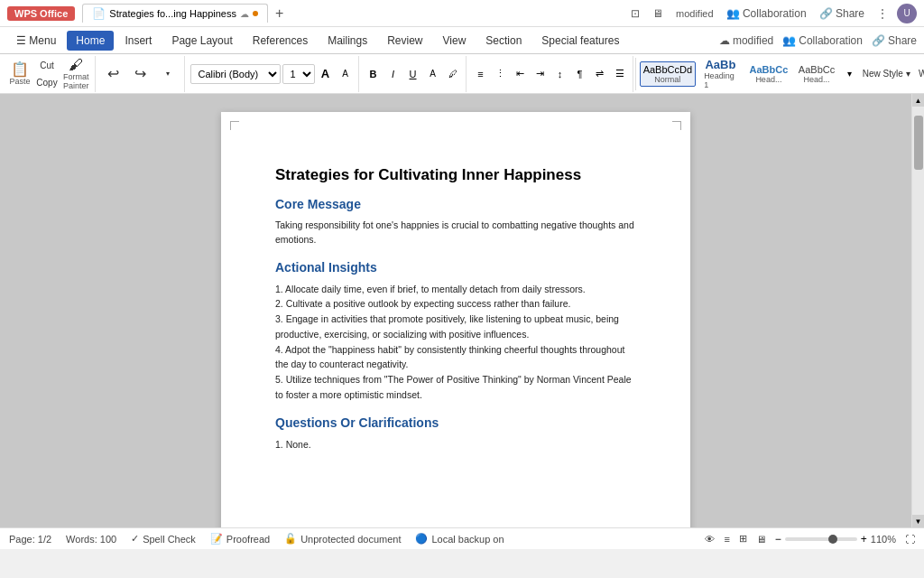 The height and width of the screenshot is (578, 924). Describe the element at coordinates (453, 74) in the screenshot. I see `highlight-button: 🖊` at that location.